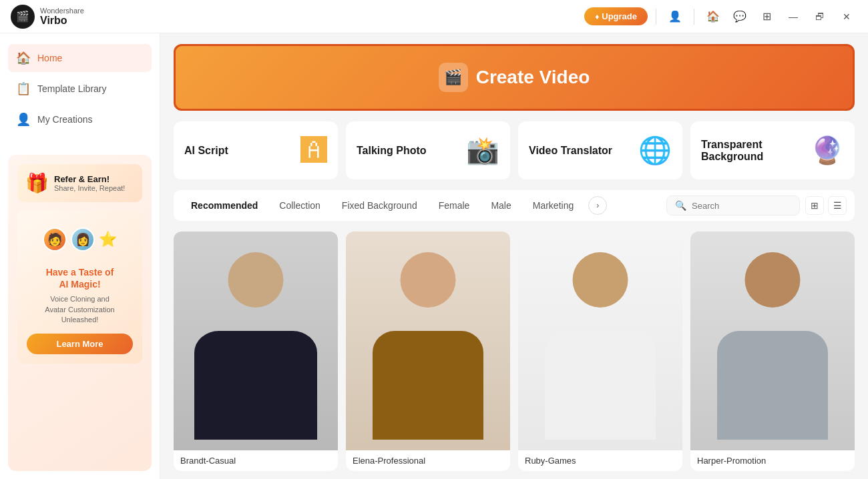 This screenshot has width=868, height=479. I want to click on divider, so click(656, 17).